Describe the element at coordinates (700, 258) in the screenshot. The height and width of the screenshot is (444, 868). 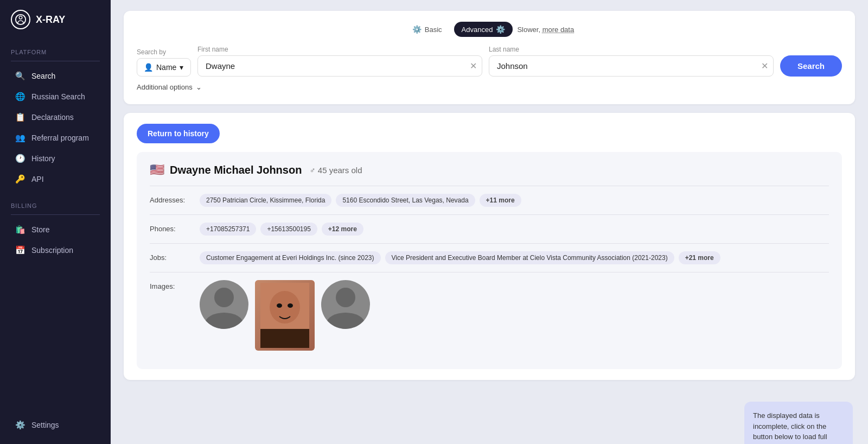
I see `jobs-more-tag: +21 more` at that location.